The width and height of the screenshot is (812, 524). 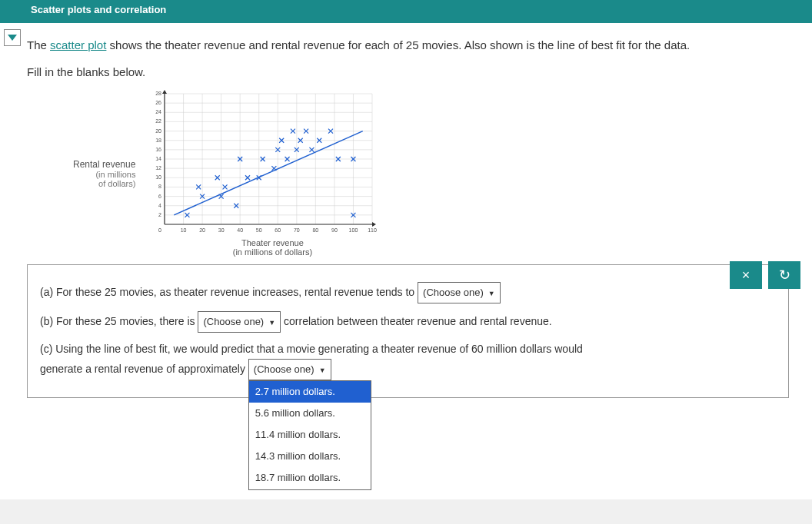 What do you see at coordinates (38, 45) in the screenshot?
I see `intro-prefix: The` at bounding box center [38, 45].